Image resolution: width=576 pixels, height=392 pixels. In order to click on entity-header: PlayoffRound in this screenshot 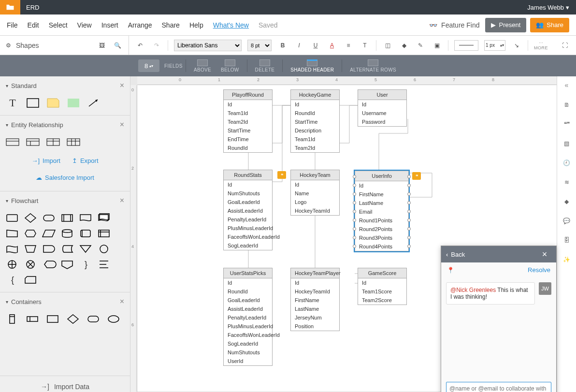, I will do `click(248, 95)`.